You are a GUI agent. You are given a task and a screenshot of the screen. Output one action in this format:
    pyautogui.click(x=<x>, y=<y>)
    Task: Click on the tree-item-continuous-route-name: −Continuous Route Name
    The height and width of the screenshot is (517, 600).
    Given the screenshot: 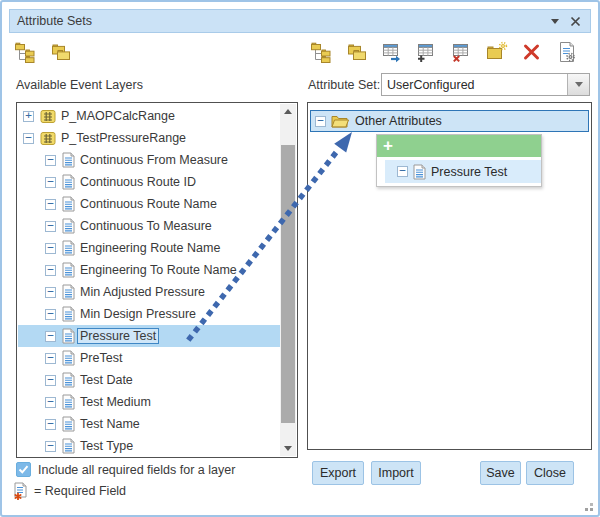 What is the action you would take?
    pyautogui.click(x=149, y=204)
    